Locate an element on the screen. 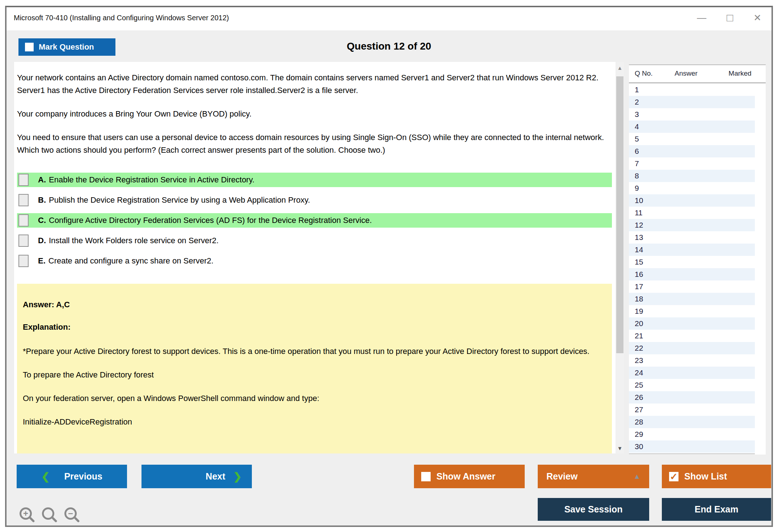  review-button: Review ▲ is located at coordinates (593, 476).